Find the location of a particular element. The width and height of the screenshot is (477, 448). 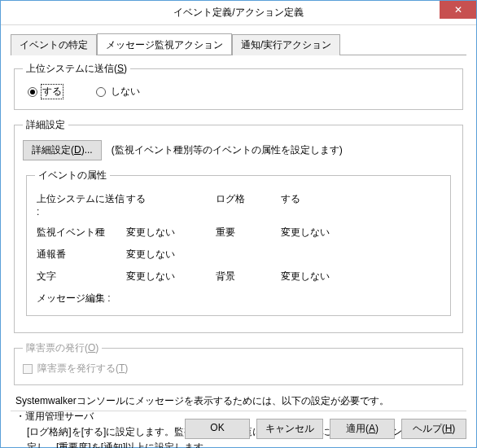

attr-label: 通報番 is located at coordinates (81, 254).